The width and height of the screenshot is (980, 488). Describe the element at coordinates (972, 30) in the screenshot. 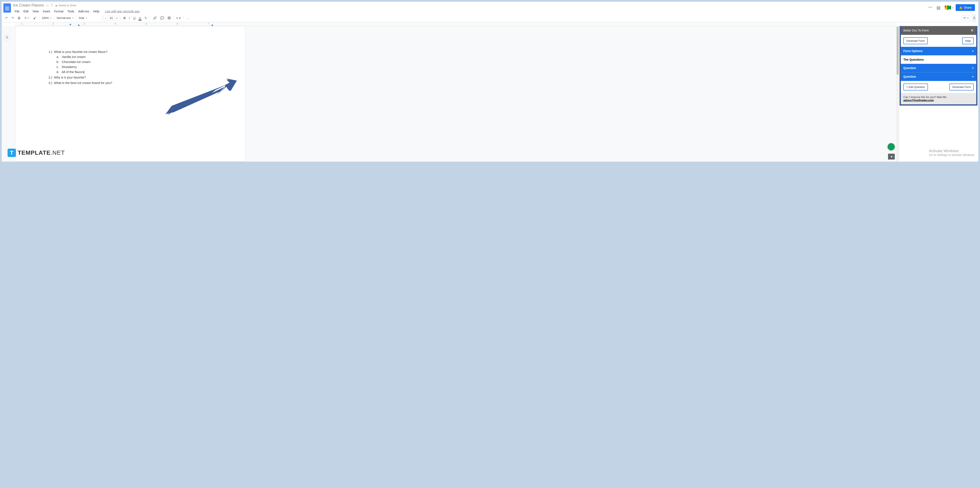

I see `close-icon: ✕` at that location.